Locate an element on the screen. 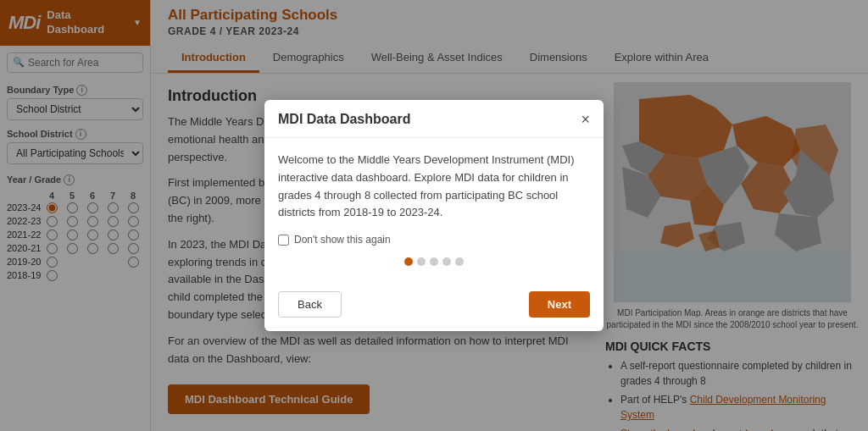 The height and width of the screenshot is (431, 868). dont-show-checkbox is located at coordinates (283, 240).